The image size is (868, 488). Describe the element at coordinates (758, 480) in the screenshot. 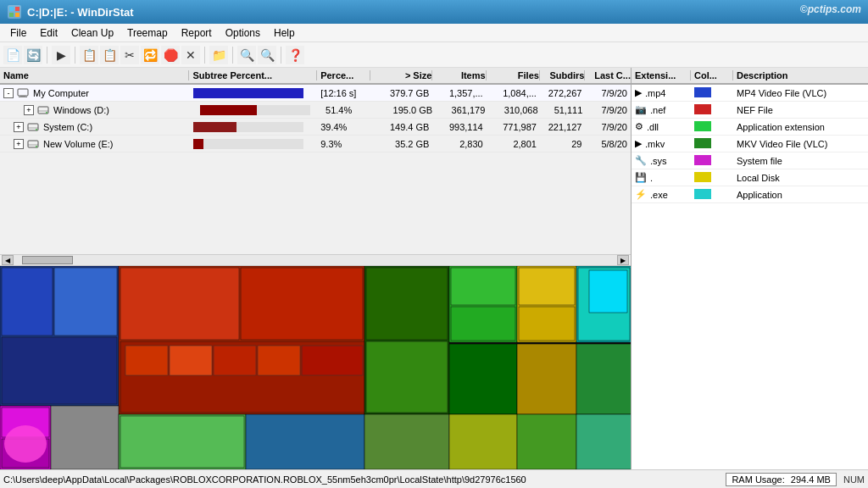

I see `ram-label: RAM Usage:` at that location.